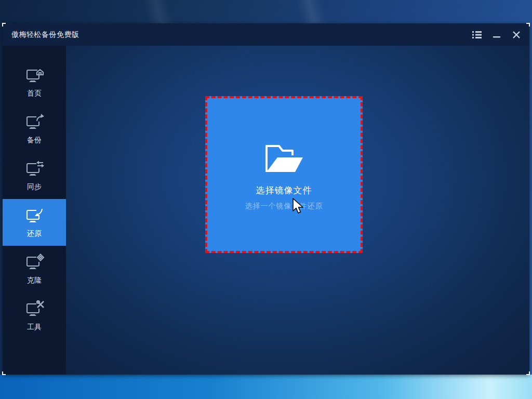  Describe the element at coordinates (495, 35) in the screenshot. I see `titlebar-controls` at that location.